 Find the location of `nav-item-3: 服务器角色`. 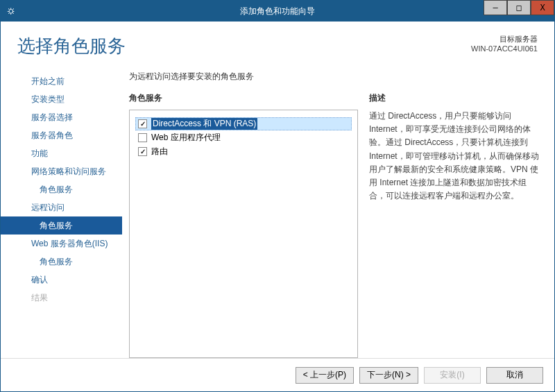

nav-item-3: 服务器角色 is located at coordinates (61, 135).